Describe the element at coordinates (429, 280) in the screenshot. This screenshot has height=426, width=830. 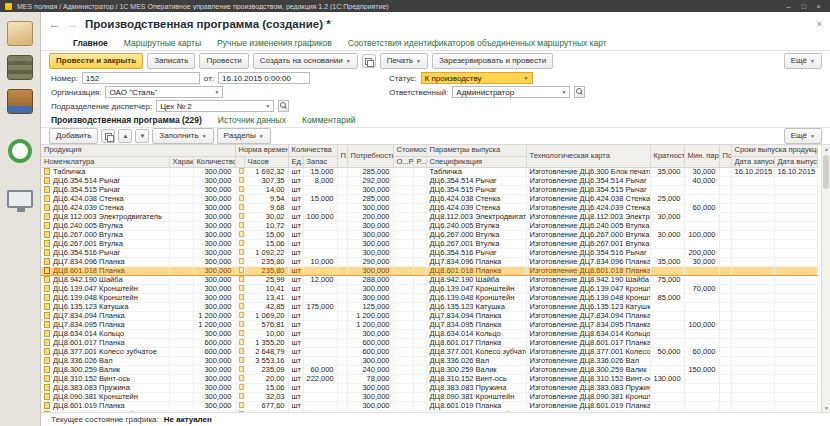
I see `table-row: ДЦ8.942.190 Шайба300,00025,99шт12,000288…` at that location.